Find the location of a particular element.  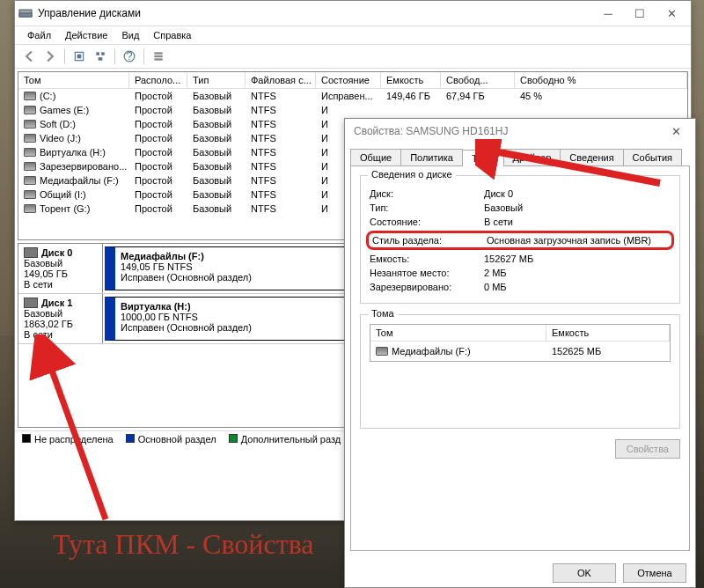

col-type: Тип is located at coordinates (216, 80).